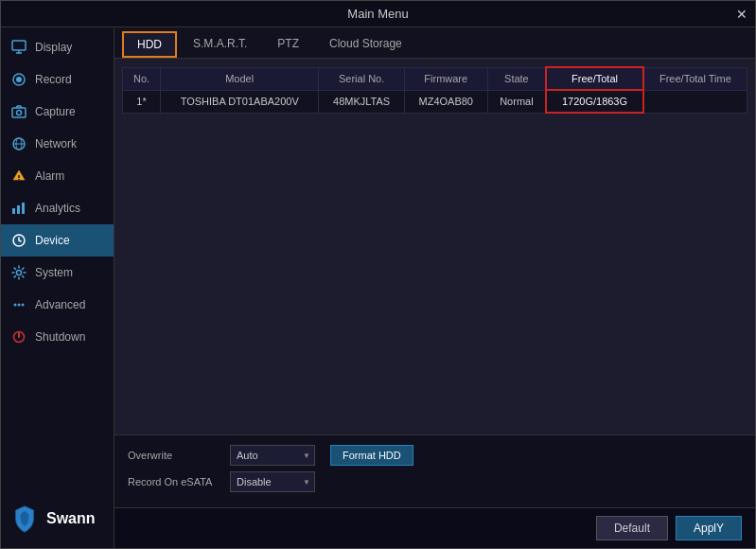  I want to click on device-icon, so click(19, 240).